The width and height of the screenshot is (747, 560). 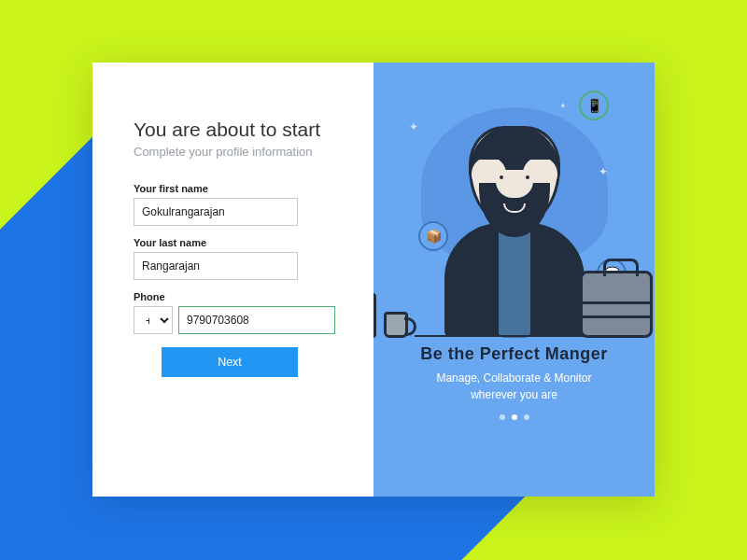 What do you see at coordinates (237, 204) in the screenshot?
I see `first-name-row: Your first name` at bounding box center [237, 204].